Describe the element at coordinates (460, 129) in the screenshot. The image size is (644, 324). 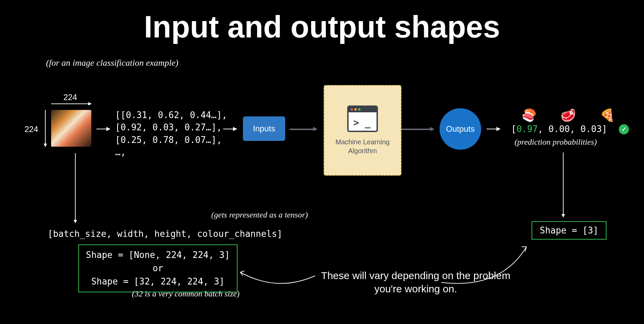
I see `outputs-circle: Outputs` at that location.